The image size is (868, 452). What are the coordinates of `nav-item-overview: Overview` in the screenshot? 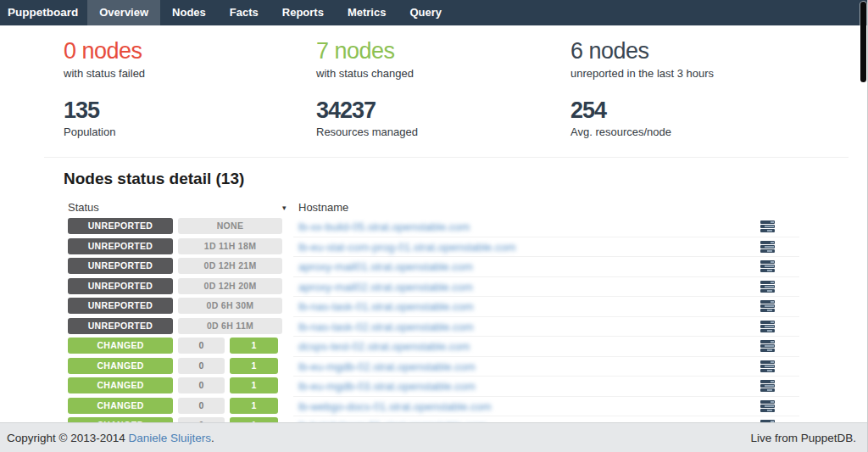 It's located at (124, 13).